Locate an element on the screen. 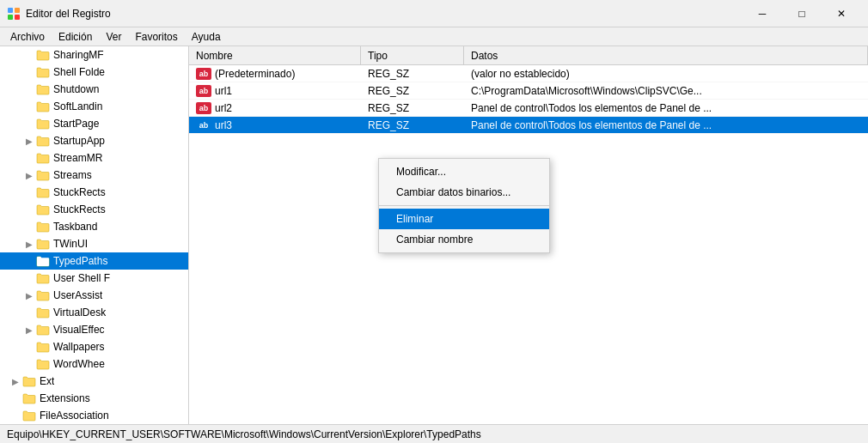 This screenshot has height=443, width=868. cell-data: (valor no establecido) is located at coordinates (666, 74).